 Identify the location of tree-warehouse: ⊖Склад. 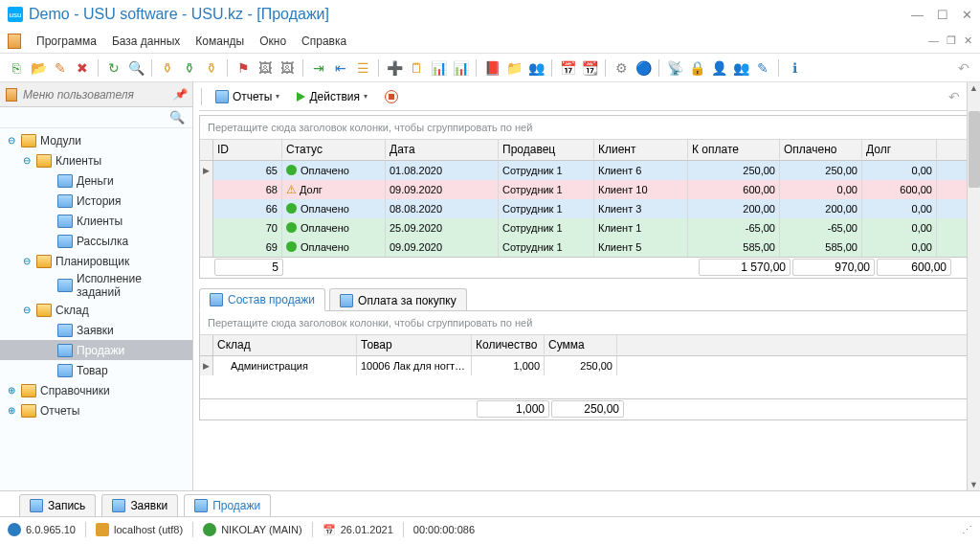
(96, 310).